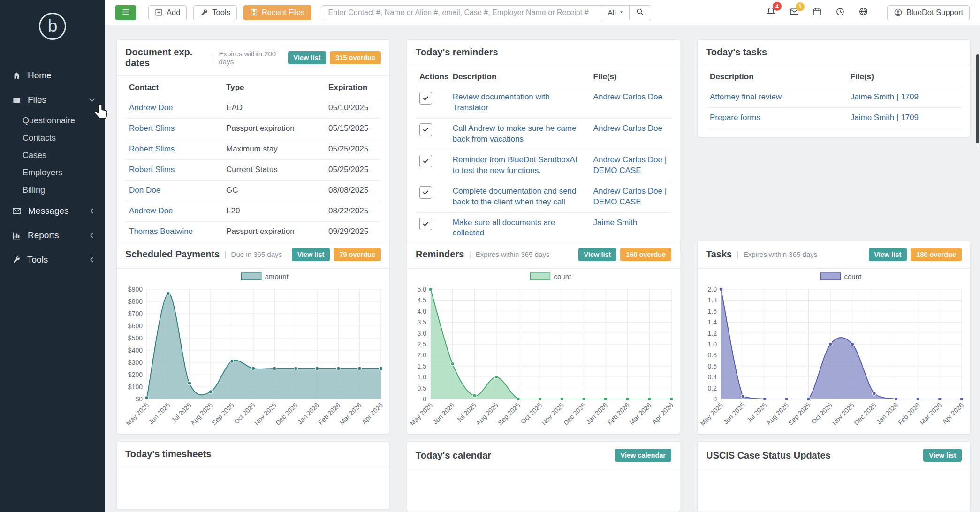  I want to click on svg-text: Nov 2025, so click(266, 414).